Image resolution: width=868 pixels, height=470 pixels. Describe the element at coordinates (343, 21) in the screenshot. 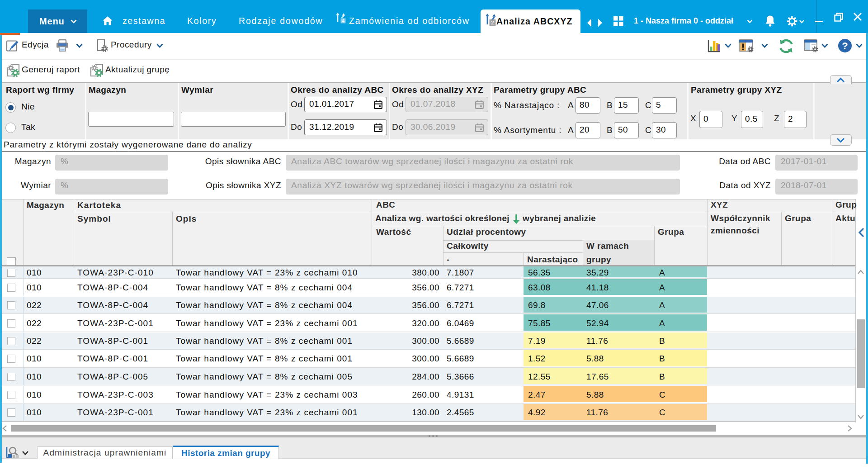

I see `svg-text: 4` at that location.